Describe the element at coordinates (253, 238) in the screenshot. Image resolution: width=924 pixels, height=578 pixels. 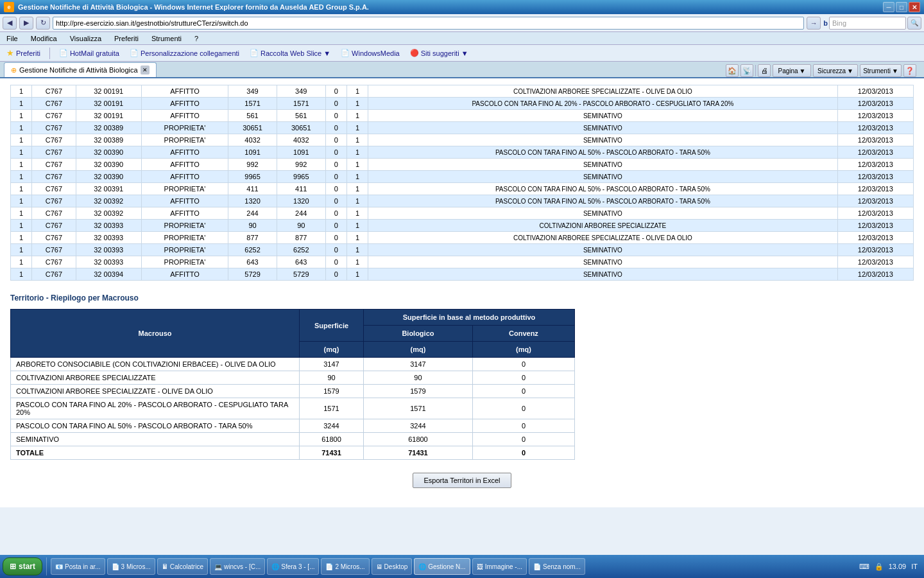
I see `table-cell: 877` at that location.